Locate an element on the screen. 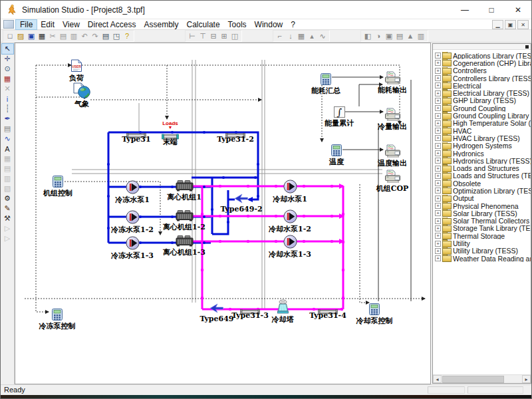  menu--: ? is located at coordinates (293, 25).